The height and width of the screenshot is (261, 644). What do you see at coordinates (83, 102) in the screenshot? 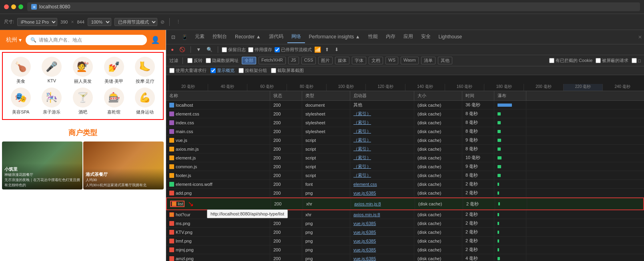
I see `category-item-bar: 🍸 酒吧` at bounding box center [83, 102].